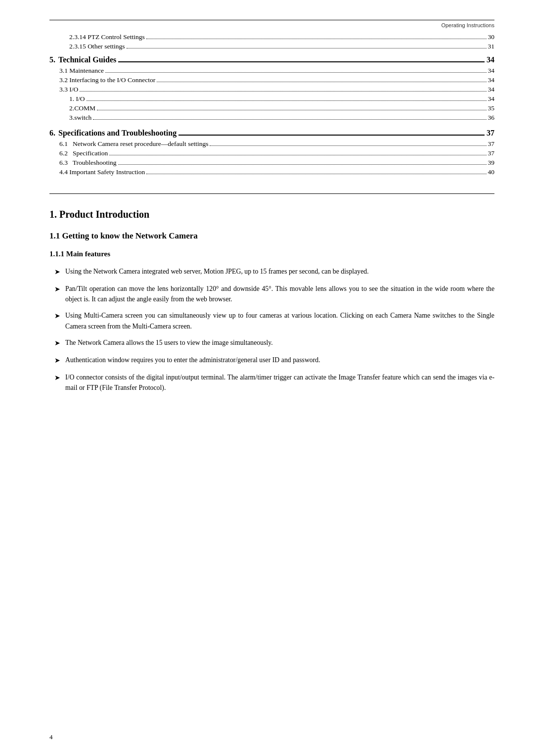 The image size is (534, 756). Describe the element at coordinates (491, 71) in the screenshot. I see `toc-page-31: 34` at that location.